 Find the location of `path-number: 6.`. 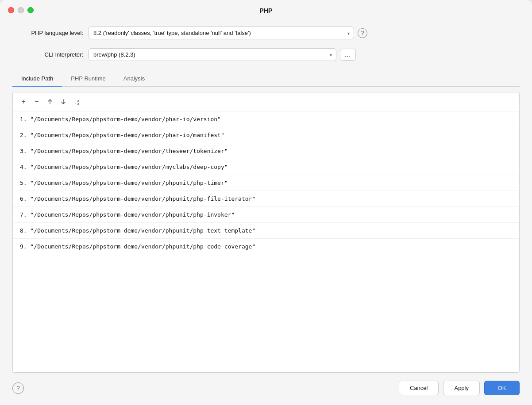

path-number: 6. is located at coordinates (23, 199).